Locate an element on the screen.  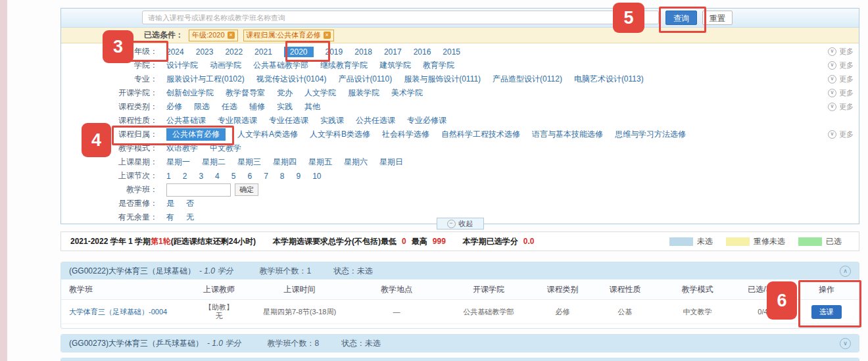
filter-option: 实践 is located at coordinates (285, 107).